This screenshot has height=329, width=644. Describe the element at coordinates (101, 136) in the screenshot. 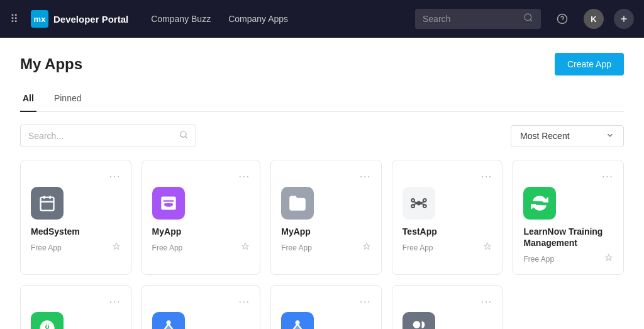

I see `app-search-input` at that location.